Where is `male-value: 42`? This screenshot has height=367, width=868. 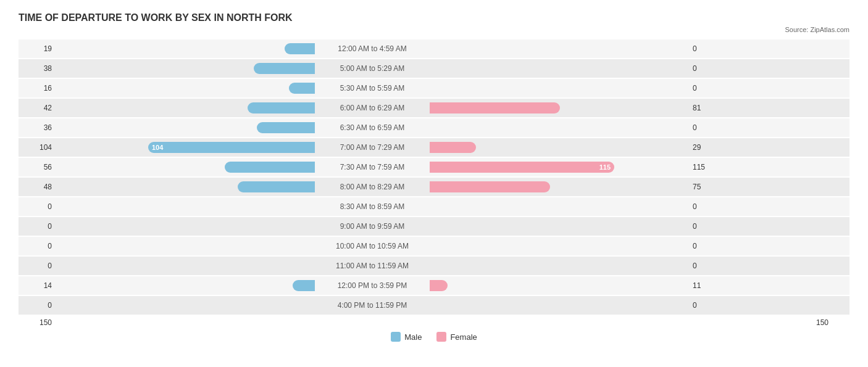
male-value: 42 is located at coordinates (37, 108).